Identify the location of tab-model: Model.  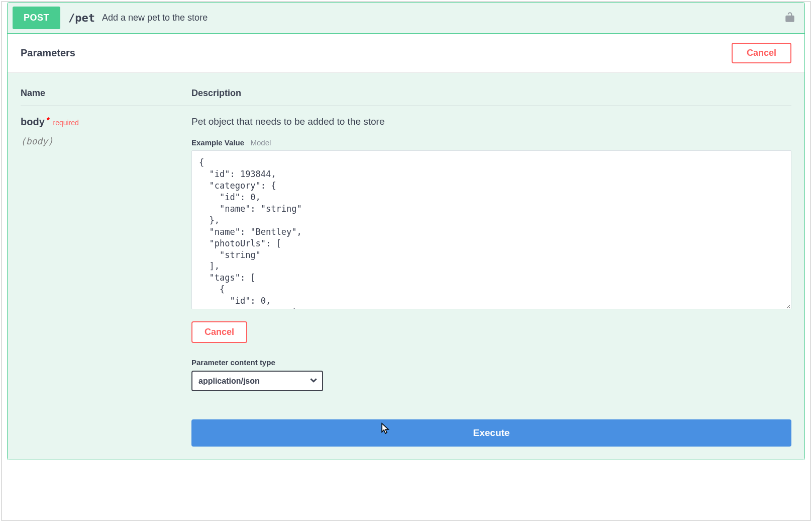
(261, 143).